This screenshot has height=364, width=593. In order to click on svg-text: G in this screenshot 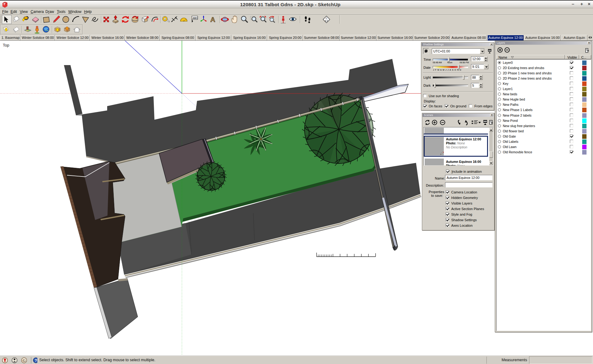, I will do `click(24, 360)`.